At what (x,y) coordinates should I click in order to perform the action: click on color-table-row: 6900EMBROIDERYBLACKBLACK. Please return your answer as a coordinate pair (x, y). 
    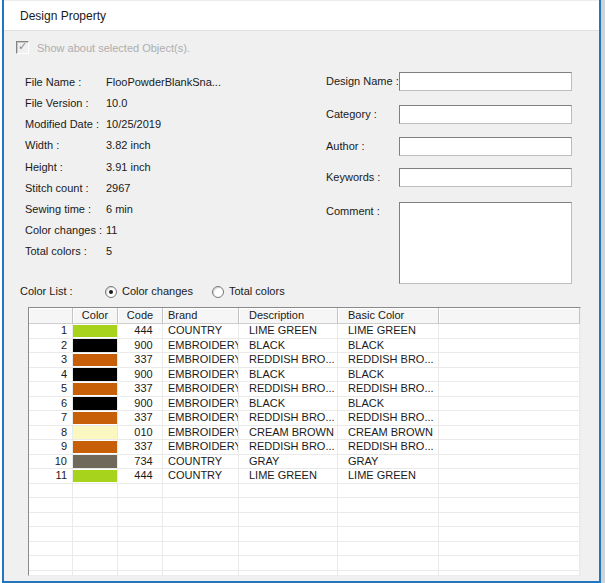
    Looking at the image, I should click on (304, 404).